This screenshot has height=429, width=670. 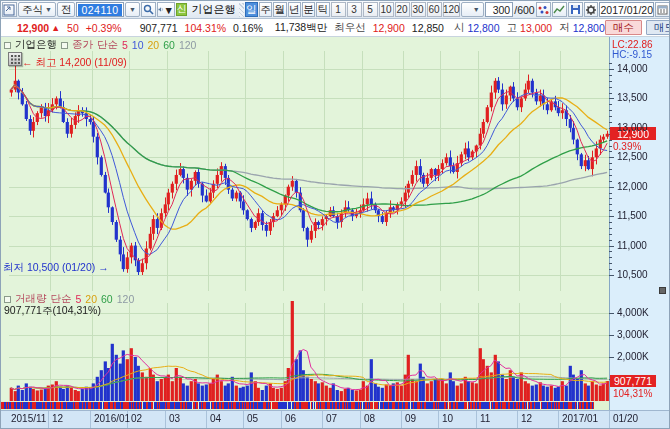 I want to click on highest-price-annotation: ← 최고 14,200 (11/09), so click(x=74, y=63).